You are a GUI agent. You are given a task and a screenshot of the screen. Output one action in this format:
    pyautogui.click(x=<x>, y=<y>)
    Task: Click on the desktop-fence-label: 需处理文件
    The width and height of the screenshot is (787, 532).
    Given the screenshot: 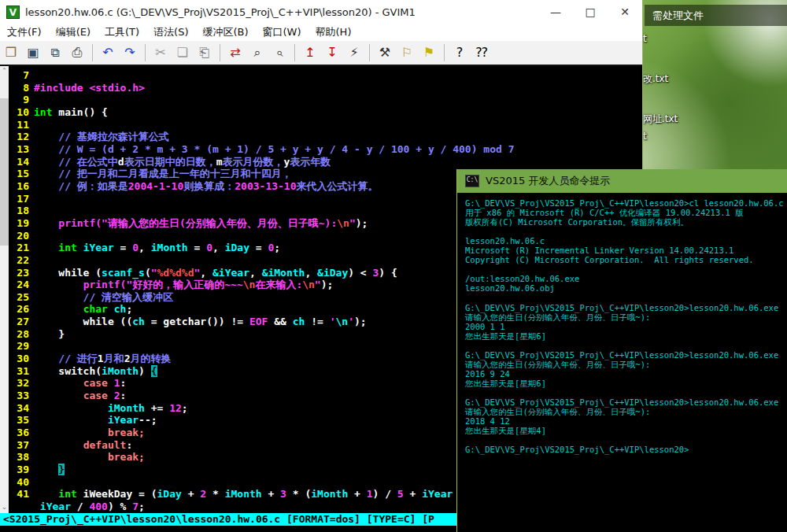 What is the action you would take?
    pyautogui.click(x=716, y=16)
    